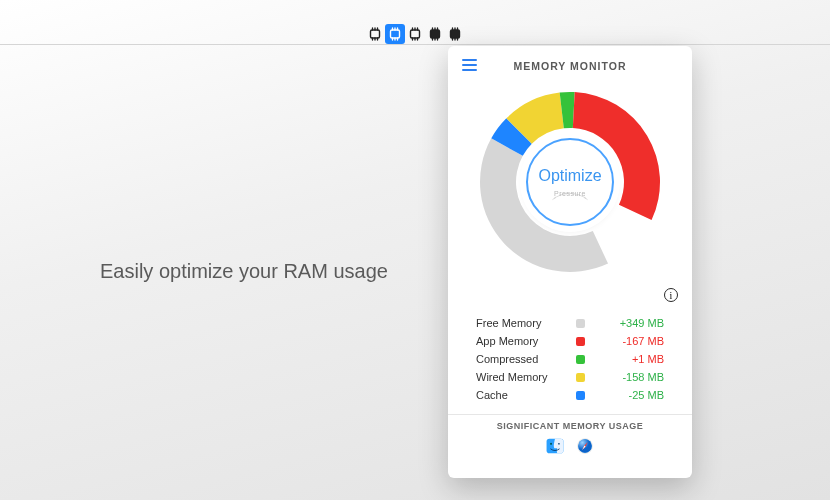  I want to click on stat-label: Cache, so click(526, 395).